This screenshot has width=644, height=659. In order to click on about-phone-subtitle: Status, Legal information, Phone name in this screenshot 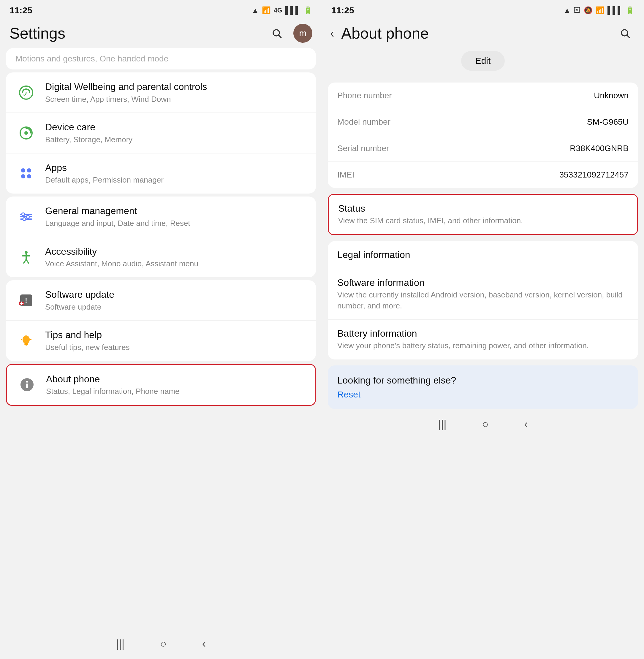, I will do `click(176, 392)`.